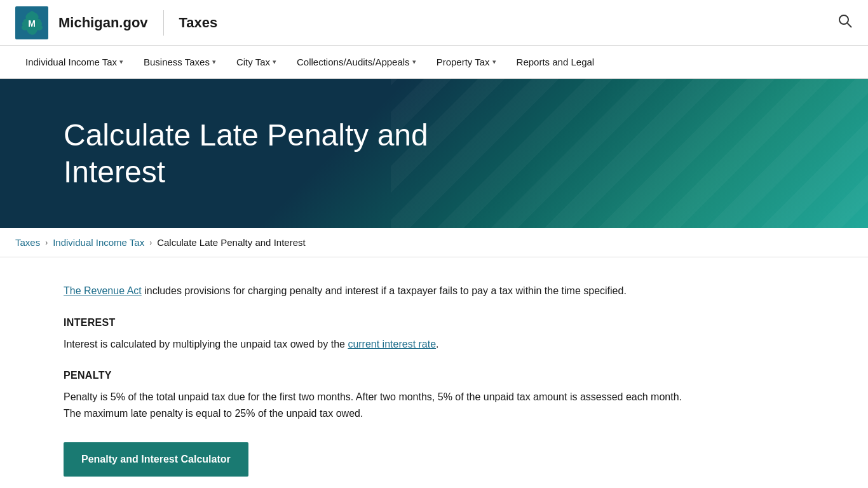 This screenshot has width=868, height=488. I want to click on nav-item-business-taxes: Business Taxes ▾, so click(180, 62).